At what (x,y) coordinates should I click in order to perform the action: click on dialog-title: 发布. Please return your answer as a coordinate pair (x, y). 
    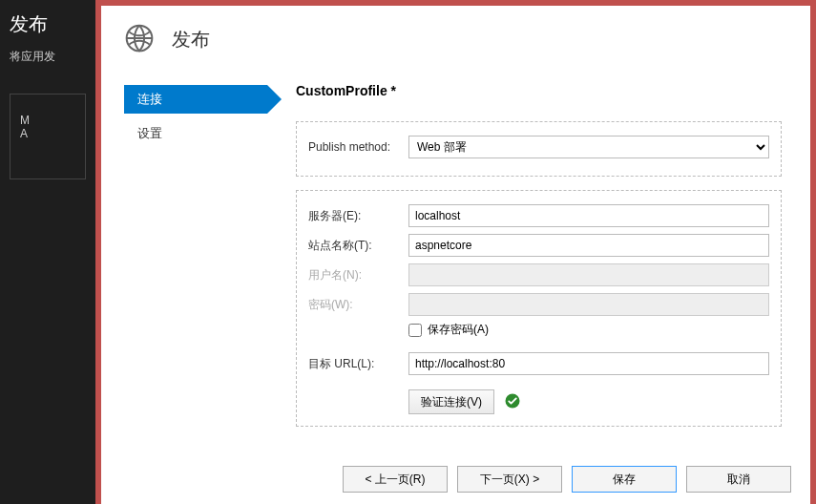
    Looking at the image, I should click on (191, 40).